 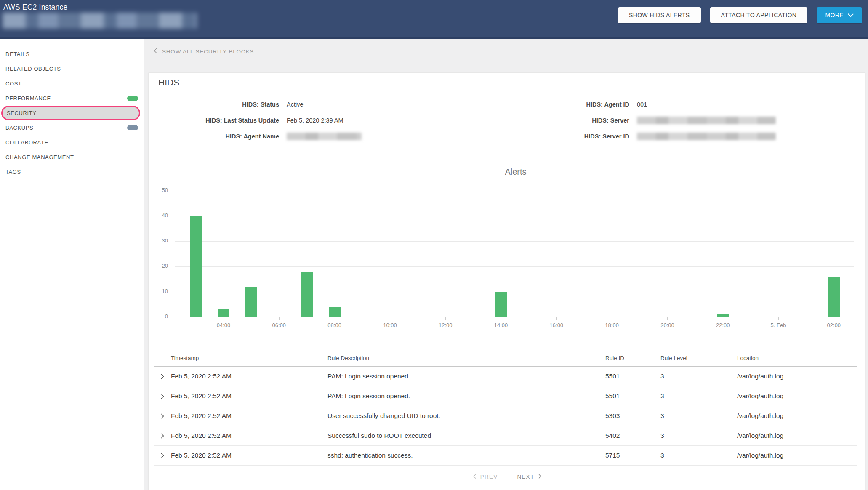 I want to click on field-label-hids-agent-id: HIDS: Agent ID, so click(x=564, y=104).